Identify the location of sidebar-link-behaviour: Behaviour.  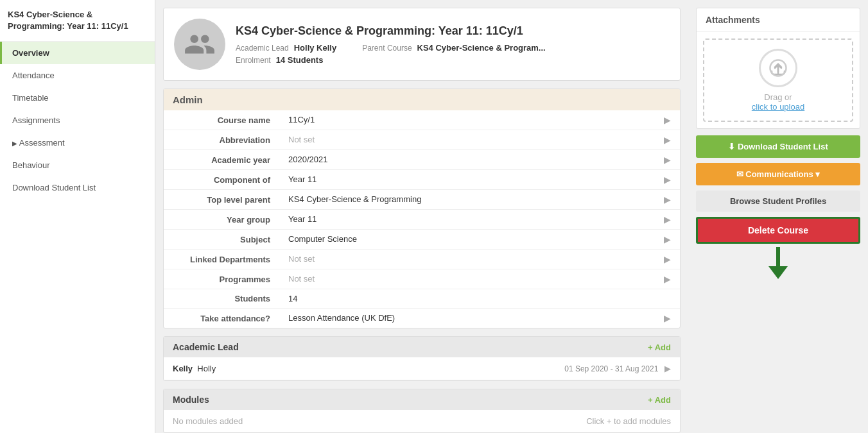
(77, 166).